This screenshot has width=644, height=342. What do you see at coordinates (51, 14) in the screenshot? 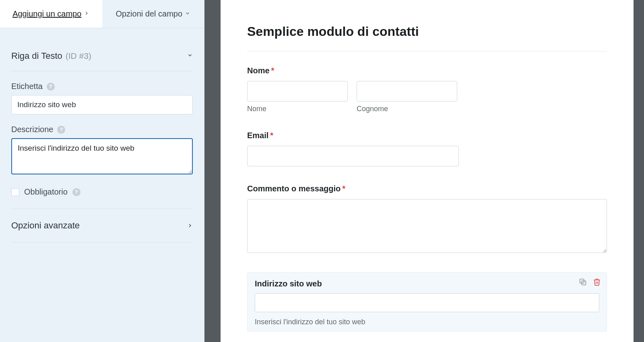
I see `tab-add-field: Aggiungi un campo` at bounding box center [51, 14].